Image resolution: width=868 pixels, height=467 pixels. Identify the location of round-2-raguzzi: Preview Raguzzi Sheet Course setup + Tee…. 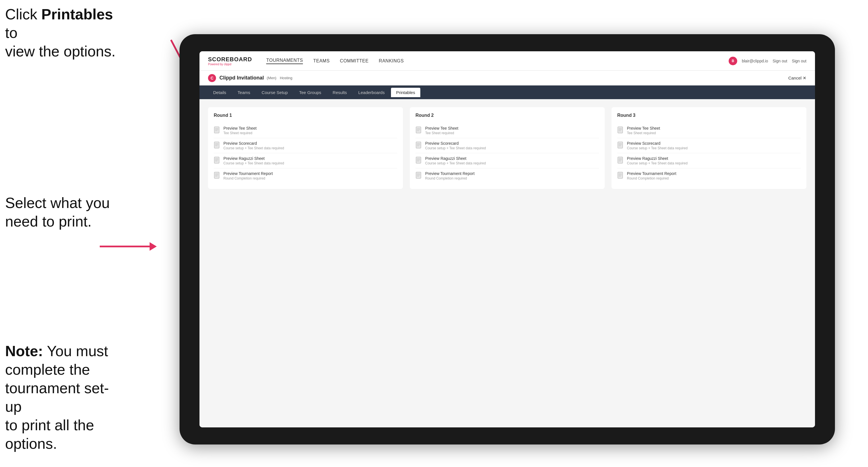
(507, 161).